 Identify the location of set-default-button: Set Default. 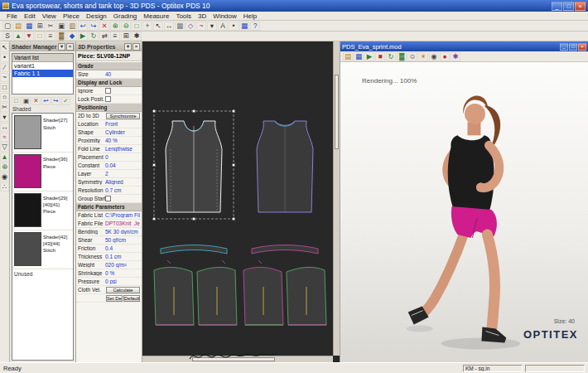
(114, 298).